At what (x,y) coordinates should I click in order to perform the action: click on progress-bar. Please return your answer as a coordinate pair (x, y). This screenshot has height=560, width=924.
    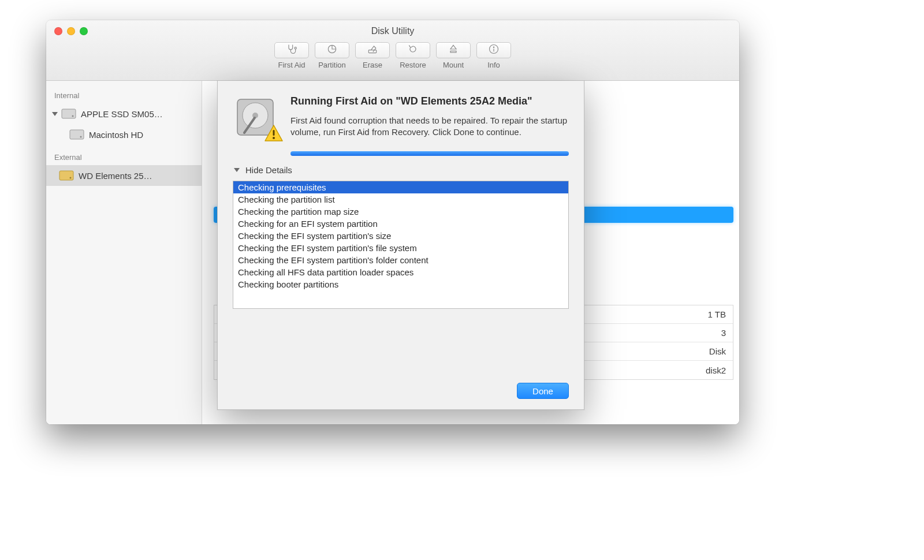
    Looking at the image, I should click on (430, 154).